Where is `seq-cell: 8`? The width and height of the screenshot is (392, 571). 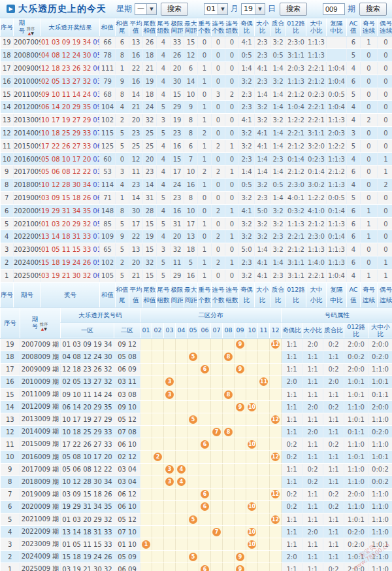 seq-cell: 8 is located at coordinates (7, 185).